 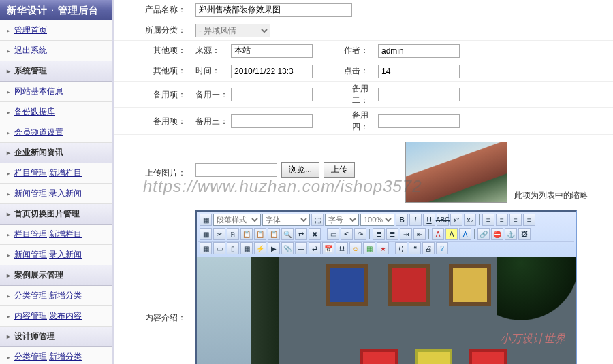 What do you see at coordinates (35, 112) in the screenshot?
I see `sidebar-link: 备份数据库` at bounding box center [35, 112].